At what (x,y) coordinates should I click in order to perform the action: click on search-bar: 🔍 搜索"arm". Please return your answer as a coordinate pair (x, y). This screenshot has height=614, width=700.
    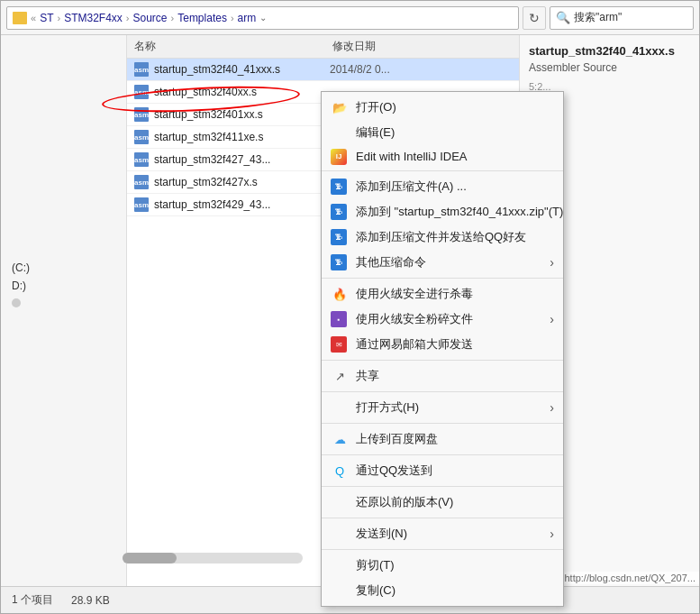
    Looking at the image, I should click on (622, 18).